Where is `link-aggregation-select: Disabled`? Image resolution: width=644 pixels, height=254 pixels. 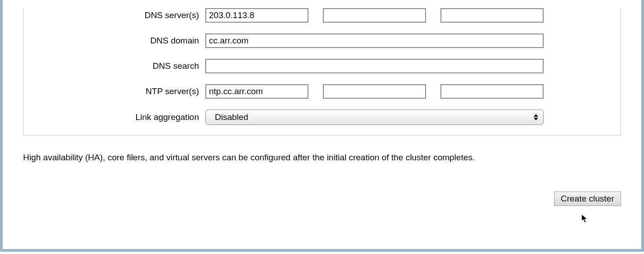 link-aggregation-select: Disabled is located at coordinates (374, 117).